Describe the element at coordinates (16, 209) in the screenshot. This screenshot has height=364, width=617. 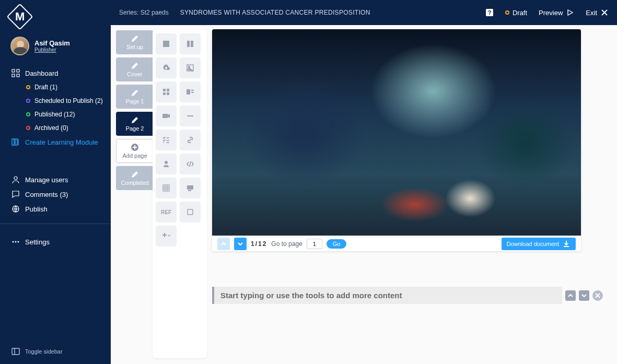
I see `globe-icon` at that location.